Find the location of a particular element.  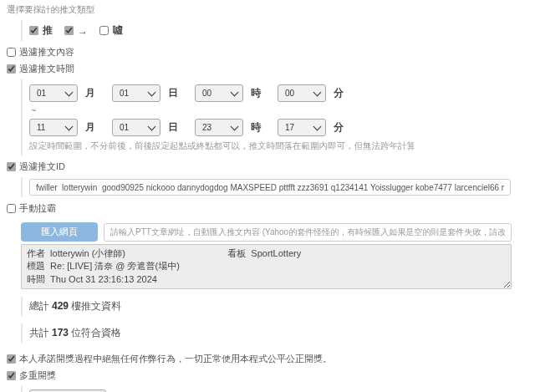

multi-draw-group: 02 個獎項 此選項可一次開出多位得獎者 is located at coordinates (278, 389).